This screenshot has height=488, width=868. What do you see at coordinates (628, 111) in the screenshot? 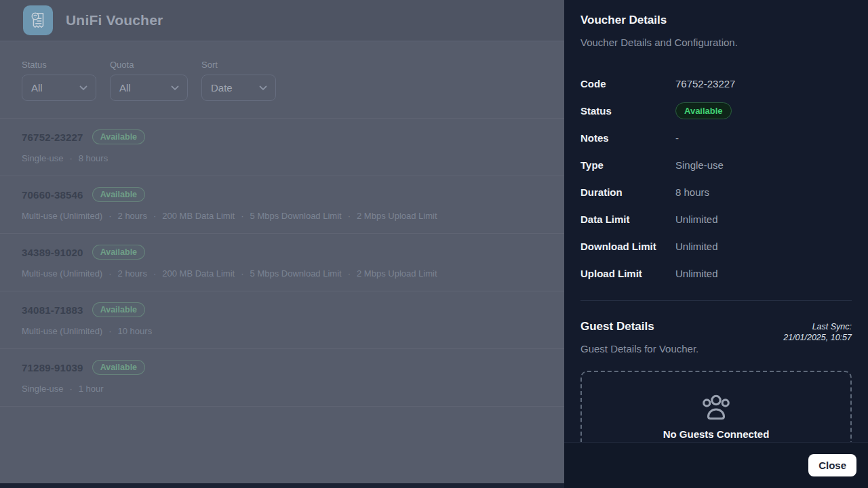
I see `detail-field-label: Status` at bounding box center [628, 111].